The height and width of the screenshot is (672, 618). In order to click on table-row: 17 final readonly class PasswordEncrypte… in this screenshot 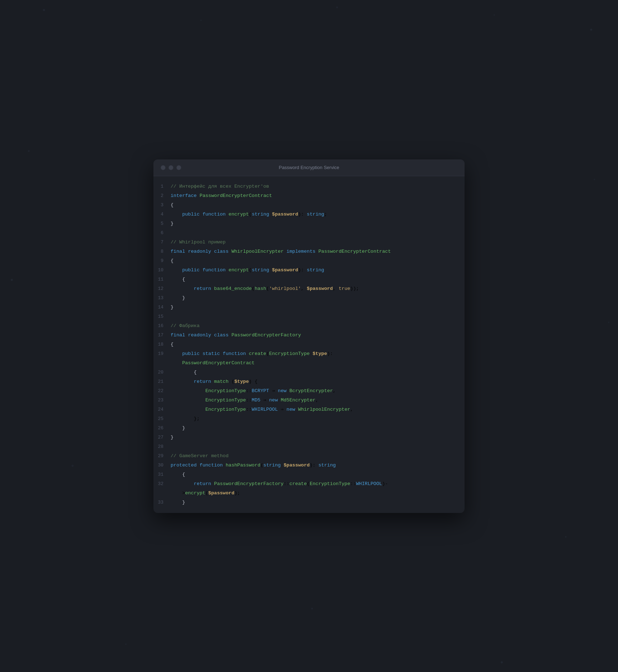, I will do `click(309, 335)`.